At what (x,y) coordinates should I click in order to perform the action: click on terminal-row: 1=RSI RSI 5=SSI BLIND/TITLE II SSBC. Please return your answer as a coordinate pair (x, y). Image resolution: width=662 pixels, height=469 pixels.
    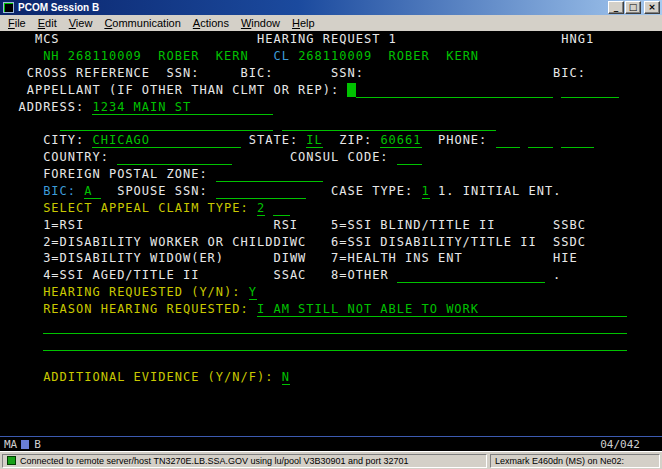
    Looking at the image, I should click on (332, 226).